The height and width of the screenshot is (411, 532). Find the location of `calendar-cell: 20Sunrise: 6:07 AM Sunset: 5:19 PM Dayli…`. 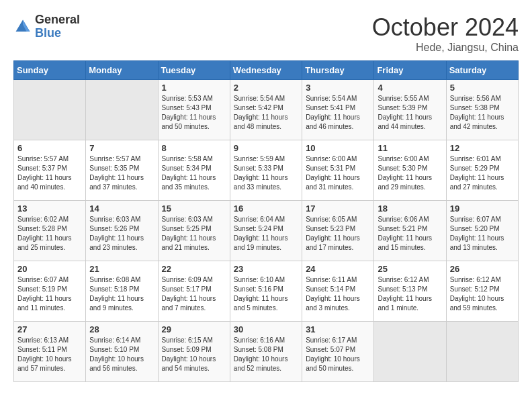

calendar-cell: 20Sunrise: 6:07 AM Sunset: 5:19 PM Dayli… is located at coordinates (50, 291).